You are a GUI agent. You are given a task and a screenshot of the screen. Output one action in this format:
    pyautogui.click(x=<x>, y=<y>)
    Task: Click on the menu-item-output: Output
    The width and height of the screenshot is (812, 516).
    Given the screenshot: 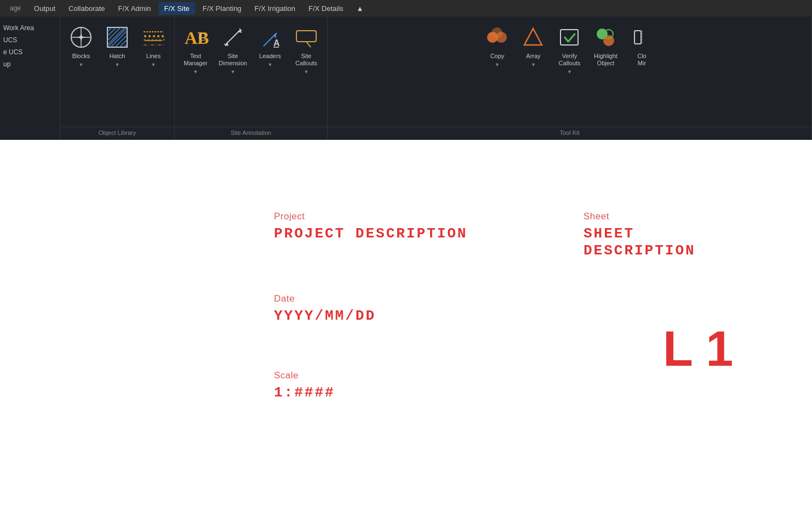 What is the action you would take?
    pyautogui.click(x=45, y=9)
    